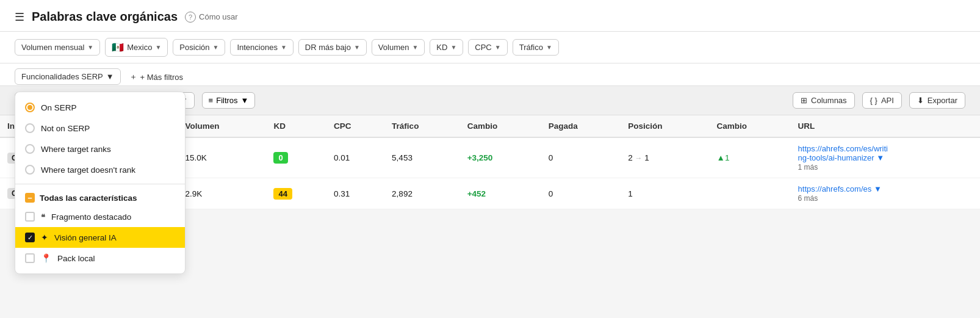 The image size is (980, 318). Describe the element at coordinates (43, 217) in the screenshot. I see `quote-icon: ❝` at that location.